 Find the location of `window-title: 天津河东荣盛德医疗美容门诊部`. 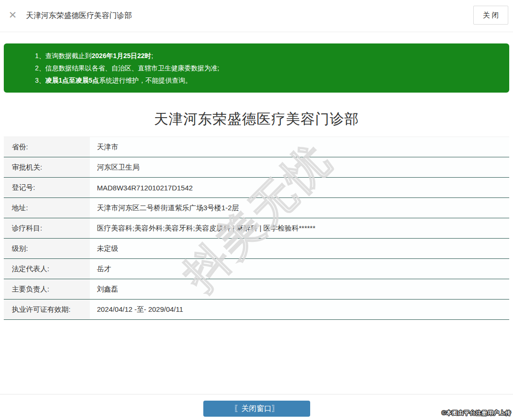

window-title: 天津河东荣盛德医疗美容门诊部 is located at coordinates (79, 16).